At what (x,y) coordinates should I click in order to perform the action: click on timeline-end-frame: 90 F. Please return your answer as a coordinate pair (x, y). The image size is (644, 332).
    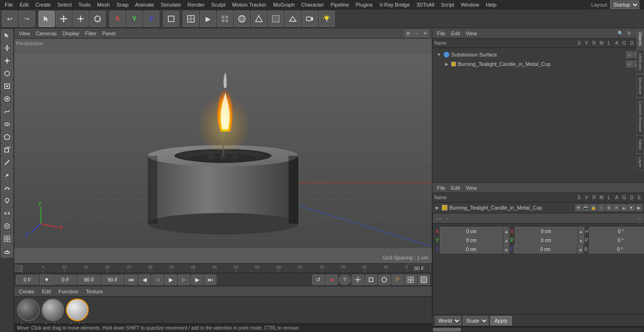
    Looking at the image, I should click on (419, 268).